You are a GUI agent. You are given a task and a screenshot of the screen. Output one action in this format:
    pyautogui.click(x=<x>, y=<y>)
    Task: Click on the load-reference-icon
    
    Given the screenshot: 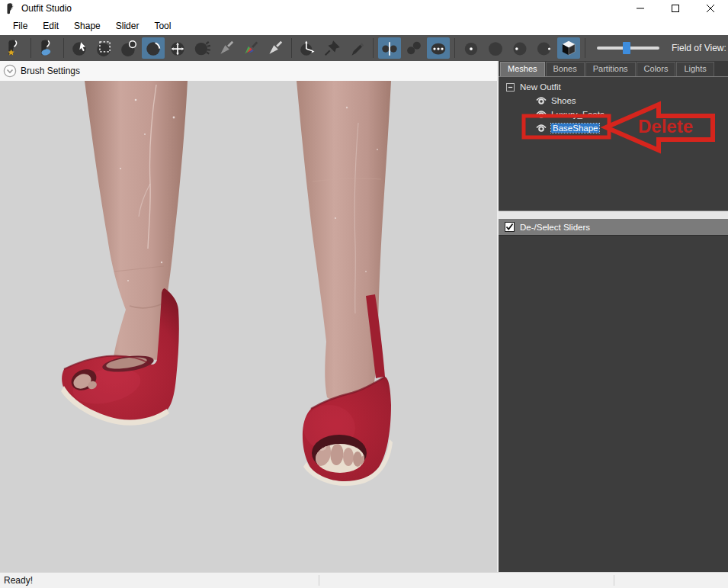 What is the action you would take?
    pyautogui.click(x=47, y=48)
    